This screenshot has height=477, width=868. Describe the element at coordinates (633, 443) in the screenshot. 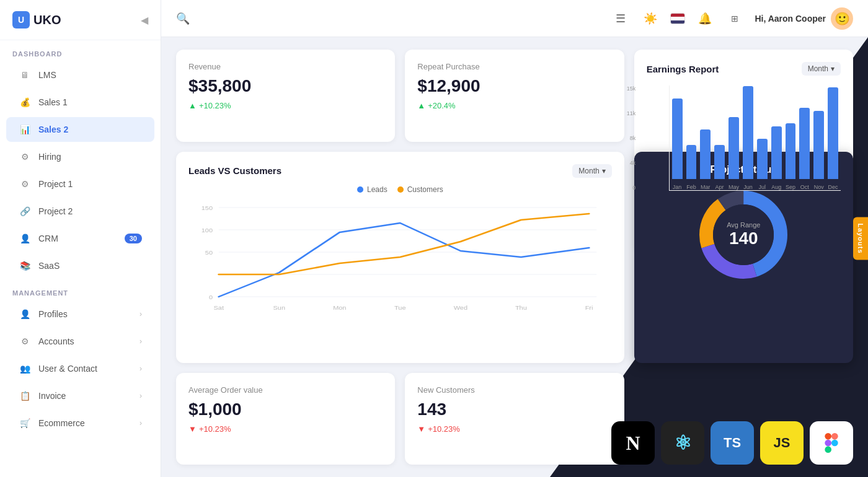

I see `nextjs-icon: N` at that location.